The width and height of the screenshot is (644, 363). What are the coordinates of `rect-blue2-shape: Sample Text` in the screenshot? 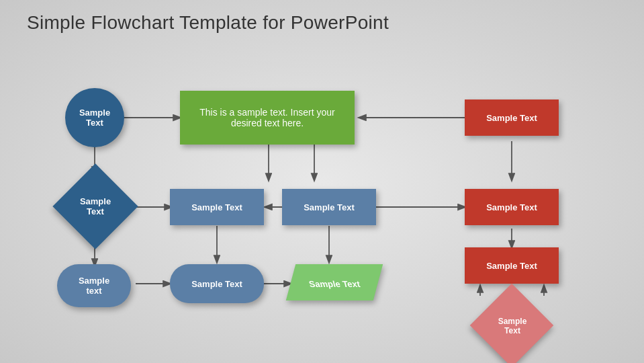 It's located at (329, 207).